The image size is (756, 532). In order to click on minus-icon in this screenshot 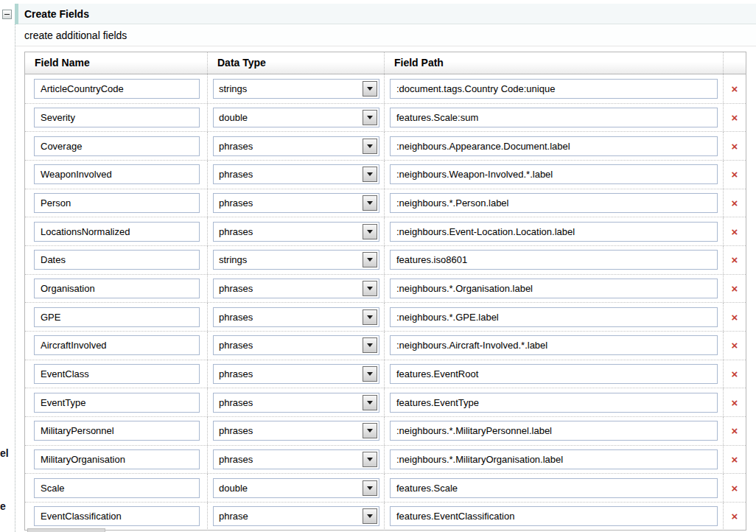, I will do `click(7, 15)`.